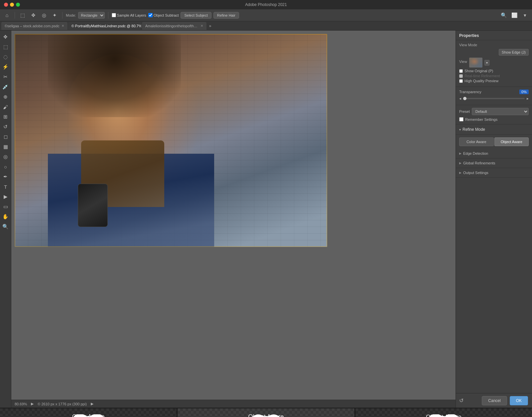  Describe the element at coordinates (6, 127) in the screenshot. I see `history-brush-icon: ↺` at that location.